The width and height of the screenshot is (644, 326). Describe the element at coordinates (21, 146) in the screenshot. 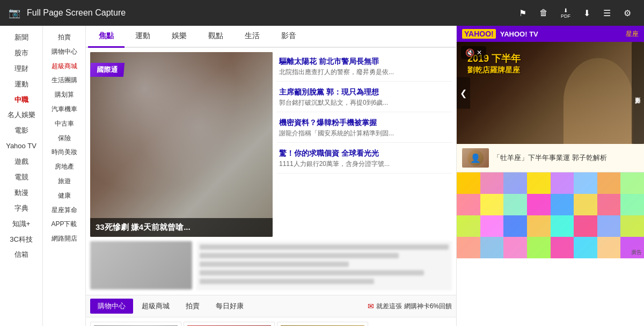

I see `sidebar-item-yahoo-tv: Yahoo TV` at that location.